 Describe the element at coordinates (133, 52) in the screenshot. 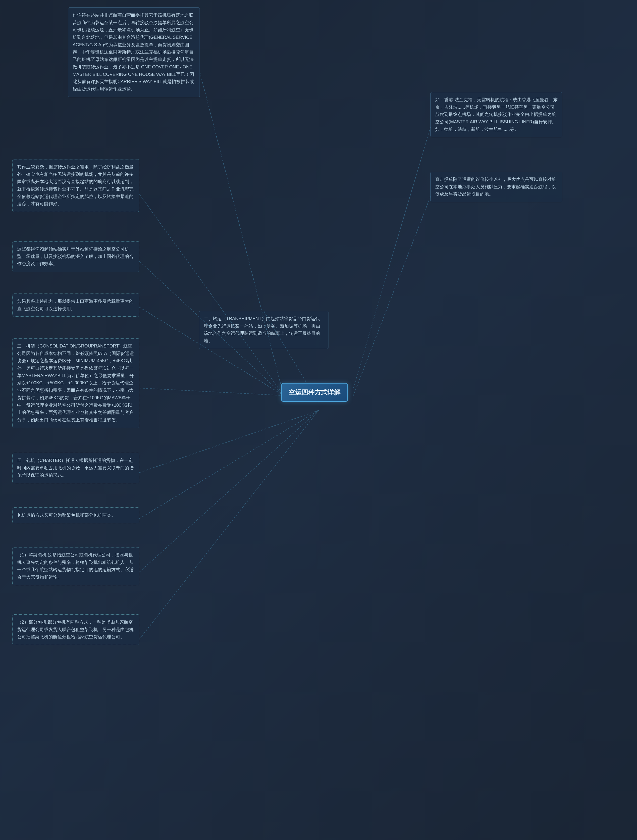

I see `box-top-left-text: 也许还在起站并非该航商自营而委托其它于该机场有落地之联营航商代为载运至某一点后，…` at that location.